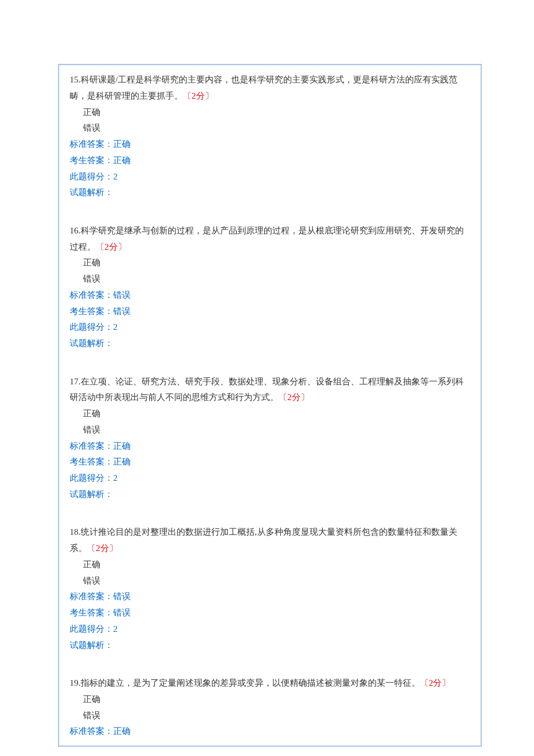 Image resolution: width=534 pixels, height=756 pixels. I want to click on question-19: 19.指标的建立，是为了定量阐述现象的差异或变异，以便精确描述被测量对象的某一特…, so click(270, 707).